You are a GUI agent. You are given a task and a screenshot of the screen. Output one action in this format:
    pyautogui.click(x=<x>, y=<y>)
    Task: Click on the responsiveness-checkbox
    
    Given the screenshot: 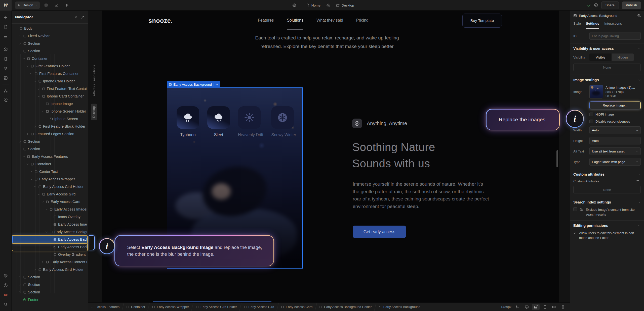 What is the action you would take?
    pyautogui.click(x=591, y=122)
    